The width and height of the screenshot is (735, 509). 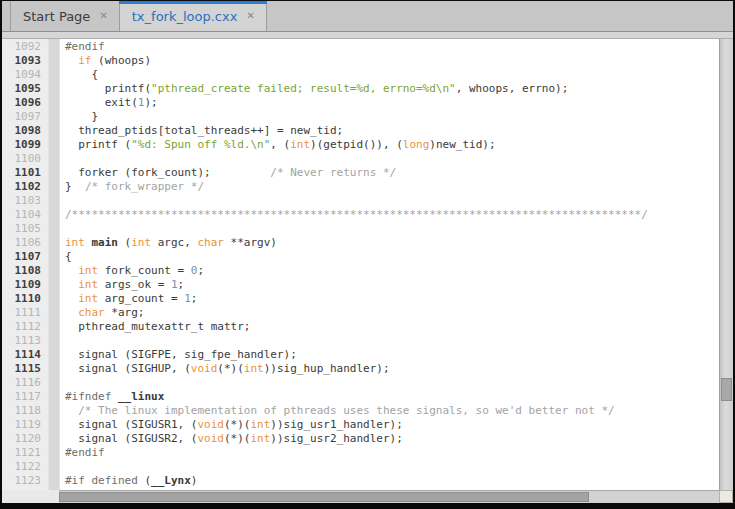 I want to click on code-line: 1120 signal (SIGUSR2, (void(*)(int))sig_…, so click(x=360, y=439).